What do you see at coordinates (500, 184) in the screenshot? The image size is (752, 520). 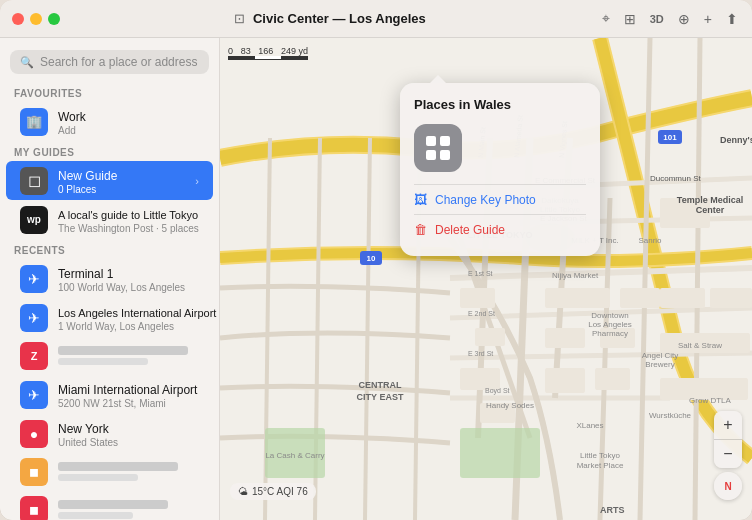 I see `popup-divider` at bounding box center [500, 184].